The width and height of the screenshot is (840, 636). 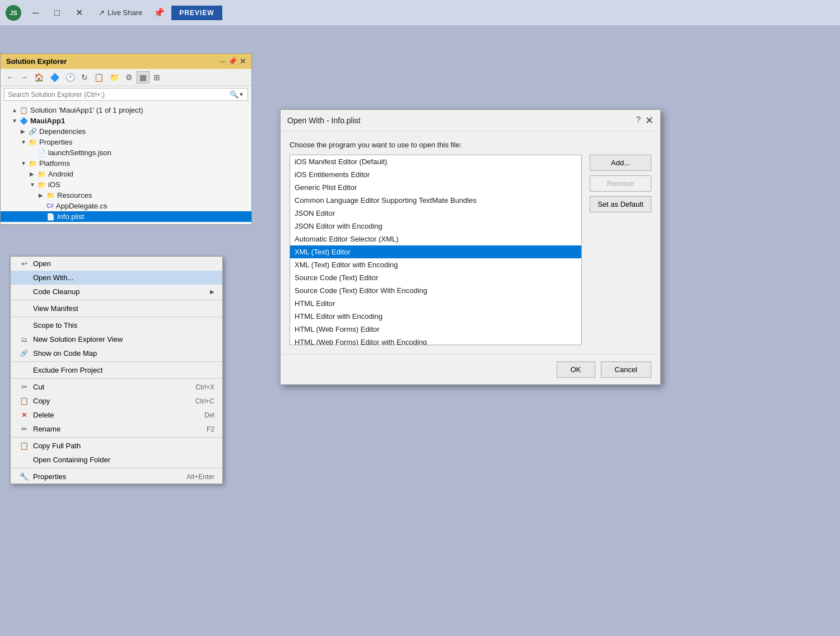 I want to click on cm-open-folder-label: Open Containing Folder, so click(x=124, y=459).